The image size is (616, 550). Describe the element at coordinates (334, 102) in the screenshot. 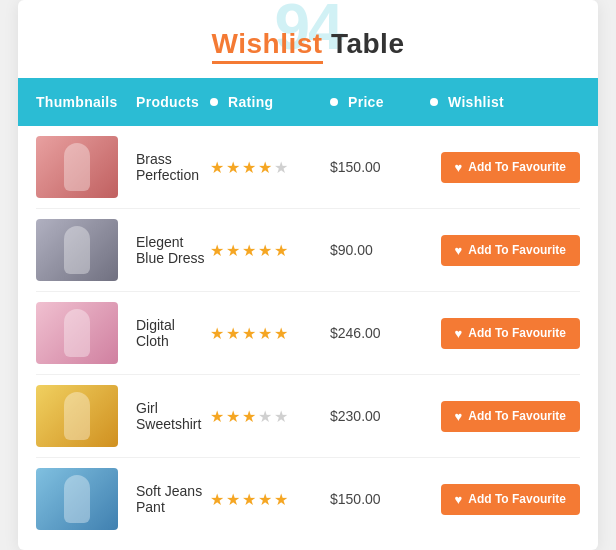

I see `price-dot` at that location.